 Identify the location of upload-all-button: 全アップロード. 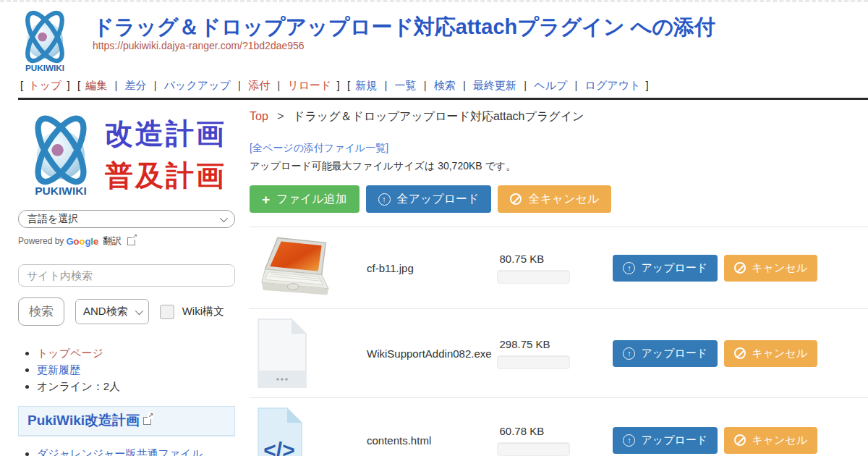
(429, 199).